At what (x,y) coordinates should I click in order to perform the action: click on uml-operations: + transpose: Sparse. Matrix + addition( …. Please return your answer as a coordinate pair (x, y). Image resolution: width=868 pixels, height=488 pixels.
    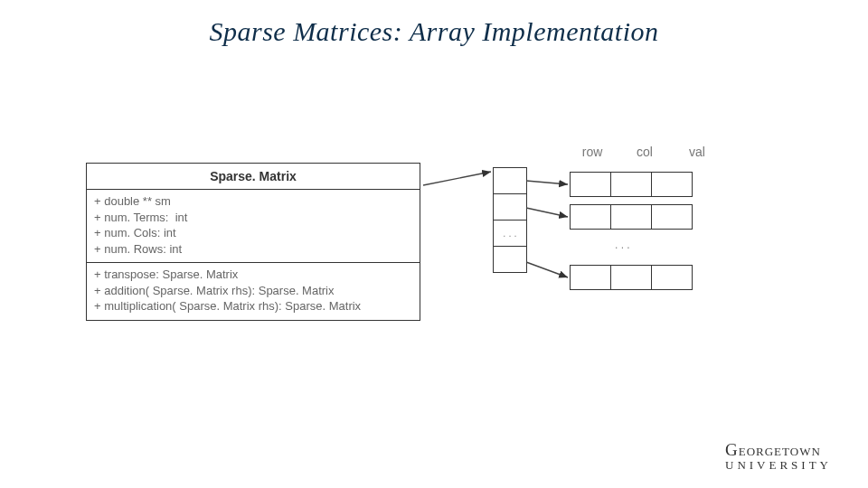
    Looking at the image, I should click on (253, 291).